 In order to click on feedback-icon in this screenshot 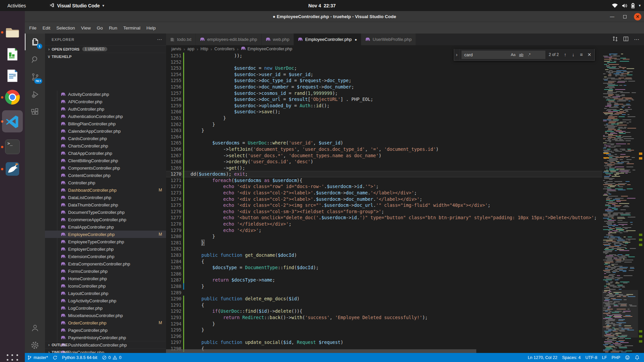, I will do `click(627, 357)`.